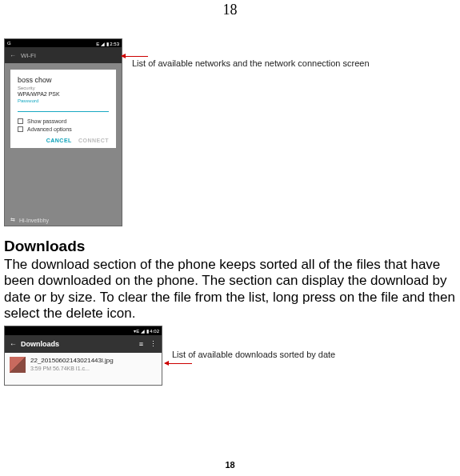  Describe the element at coordinates (230, 290) in the screenshot. I see `paragraph-downloads: The download section of the phone keeps …` at that location.